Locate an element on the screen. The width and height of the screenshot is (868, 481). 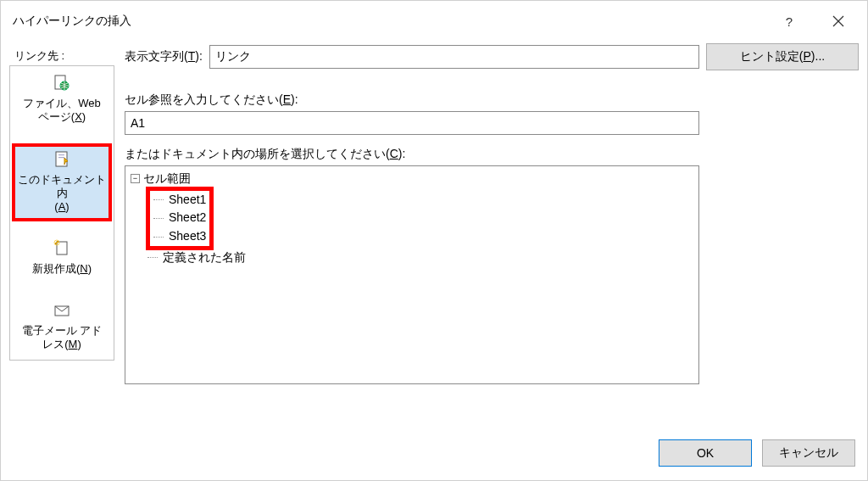
tree-leaf-defined-names: 定義された名前 is located at coordinates (420, 258).